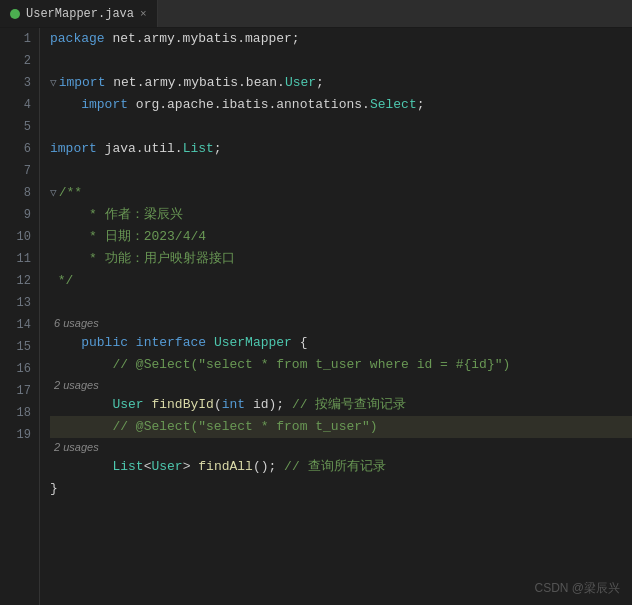  I want to click on code-line: }, so click(341, 489).